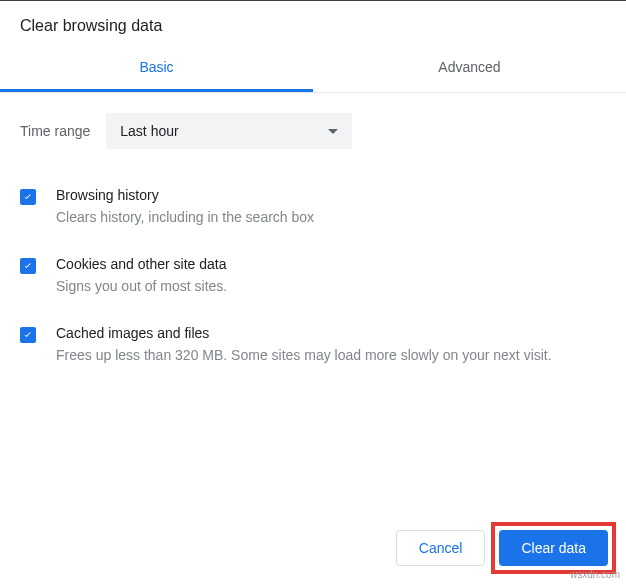 The width and height of the screenshot is (626, 584). I want to click on time-range-value: Last hour, so click(149, 131).